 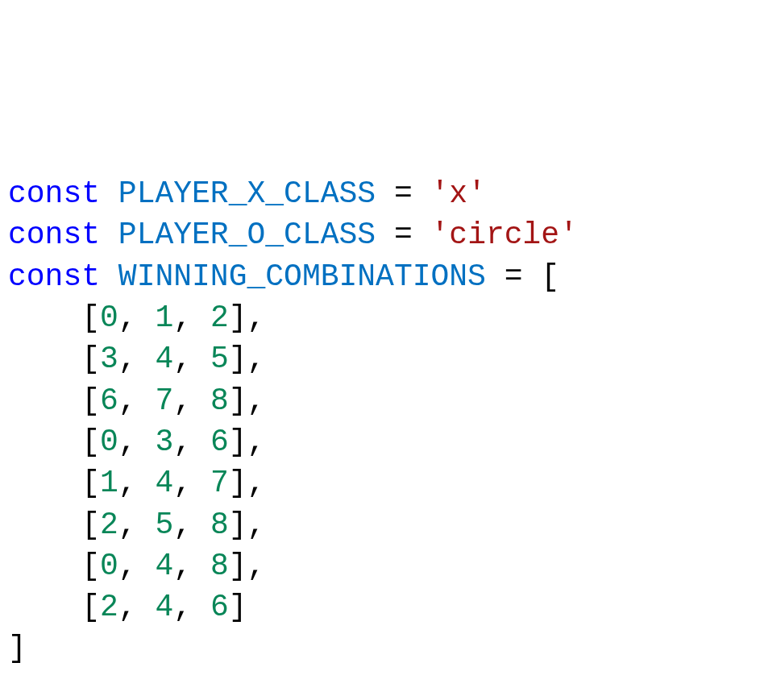 What do you see at coordinates (137, 359) in the screenshot?
I see `array-line: [3, 4, 5],` at bounding box center [137, 359].